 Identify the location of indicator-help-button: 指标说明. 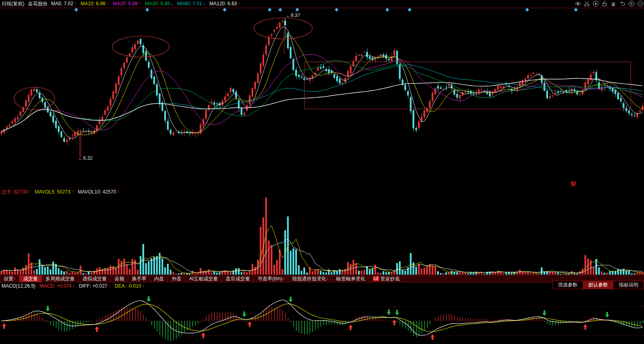
(629, 285).